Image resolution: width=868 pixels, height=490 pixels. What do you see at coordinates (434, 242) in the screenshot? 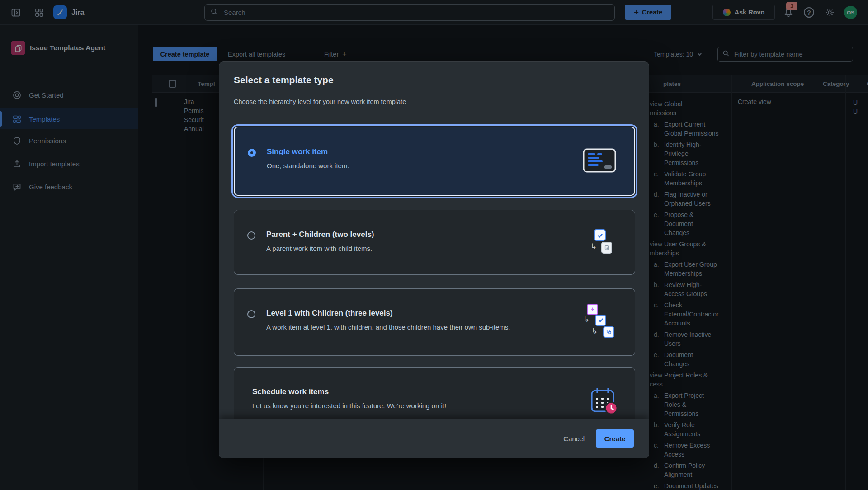
I see `option-parent-children: Parent + Children (two levels) A parent …` at bounding box center [434, 242].